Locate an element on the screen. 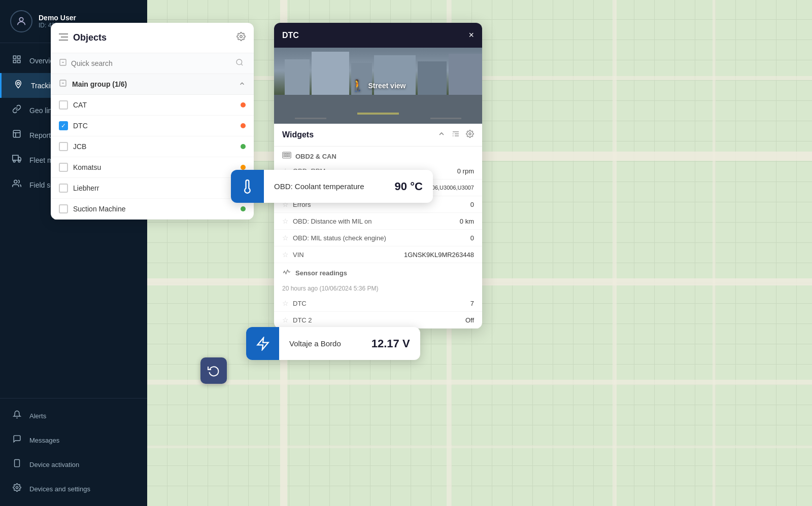  object-list: CAT ✓ DTC JCB Komatsu Liebherr is located at coordinates (152, 157).